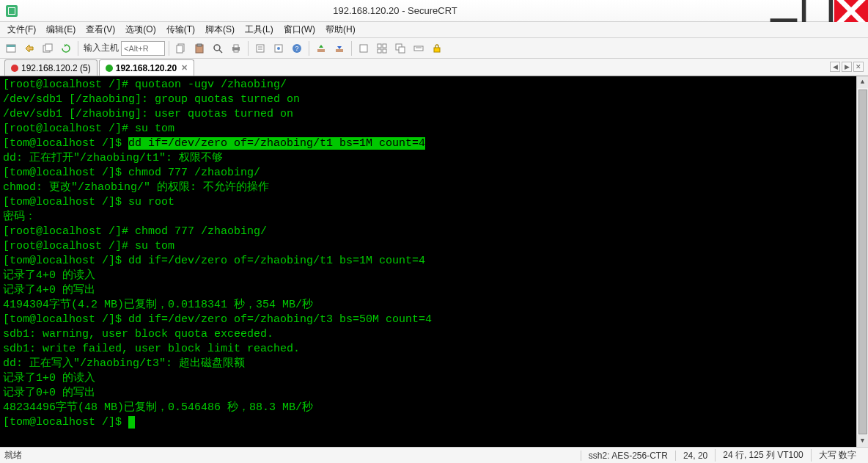  Describe the element at coordinates (364, 48) in the screenshot. I see `new-window-icon` at that location.